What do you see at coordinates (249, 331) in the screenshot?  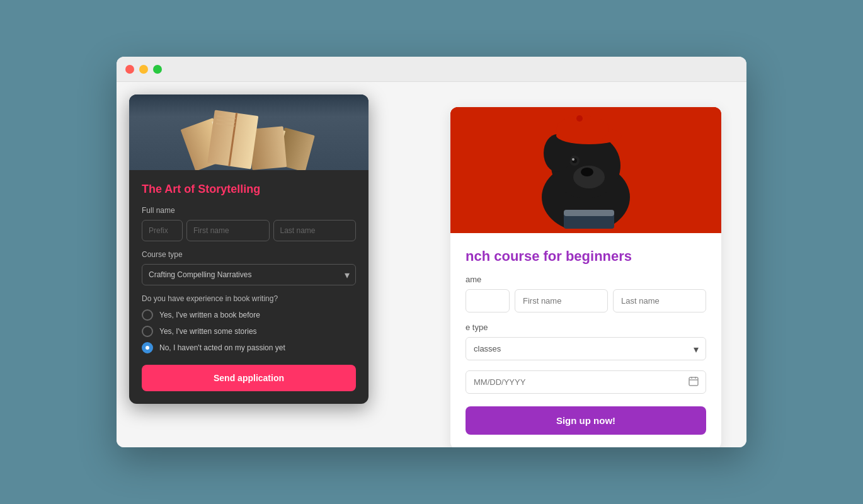 I see `radio-item-1: Yes, I've written some stories` at bounding box center [249, 331].